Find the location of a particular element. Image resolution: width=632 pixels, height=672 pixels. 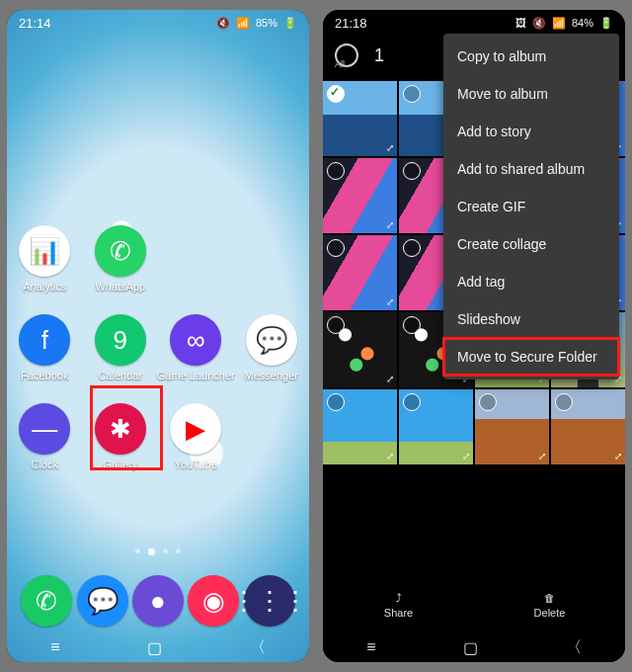

dock-app: ⋮⋮⋮ is located at coordinates (270, 601).